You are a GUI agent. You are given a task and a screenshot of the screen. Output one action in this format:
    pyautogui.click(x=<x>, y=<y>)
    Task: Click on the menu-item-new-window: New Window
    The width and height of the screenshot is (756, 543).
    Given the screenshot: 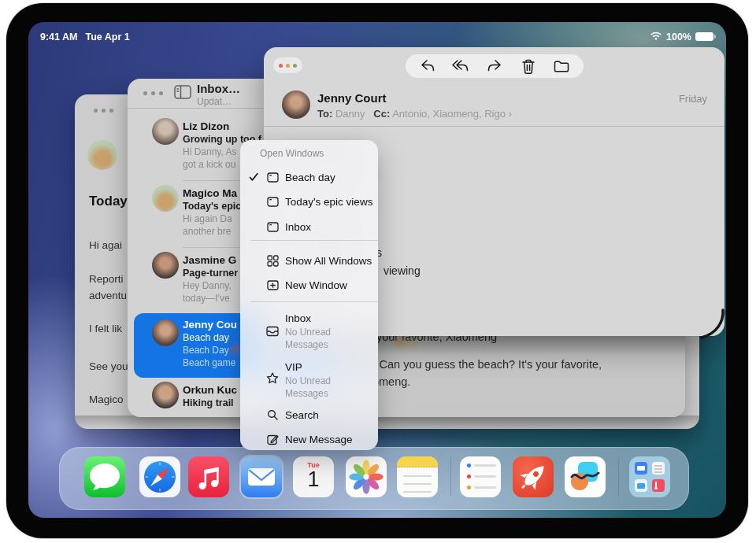 What is the action you would take?
    pyautogui.click(x=309, y=286)
    